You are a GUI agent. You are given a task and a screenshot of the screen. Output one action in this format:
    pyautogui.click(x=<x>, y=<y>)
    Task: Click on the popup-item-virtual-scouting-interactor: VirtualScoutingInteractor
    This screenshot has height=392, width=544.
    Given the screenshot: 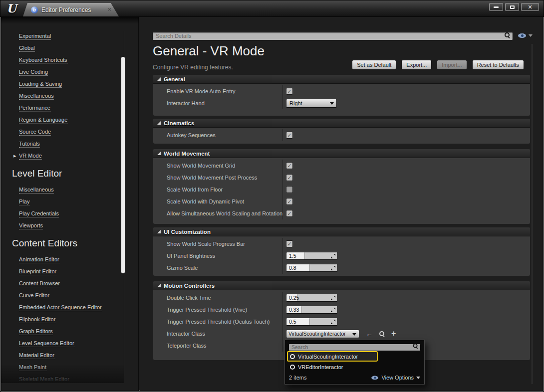 What is the action you would take?
    pyautogui.click(x=332, y=356)
    